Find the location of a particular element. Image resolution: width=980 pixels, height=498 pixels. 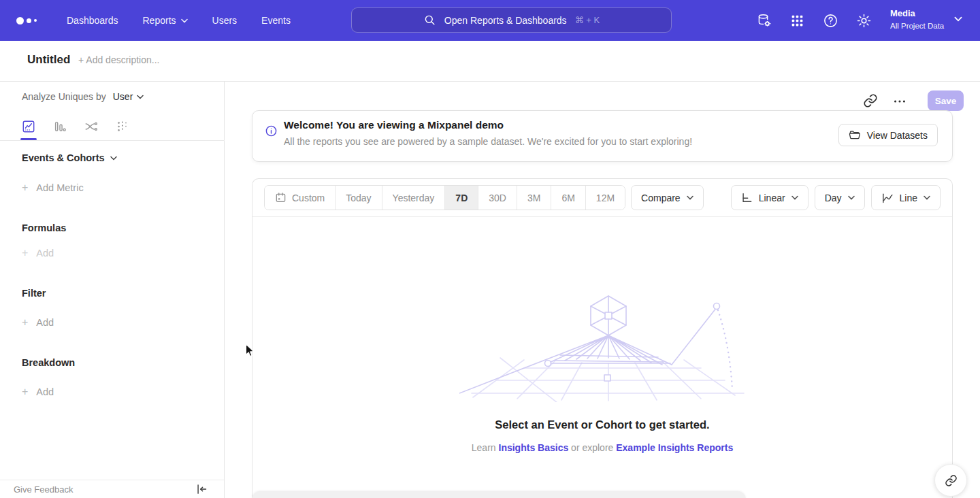

link-icon is located at coordinates (951, 480).